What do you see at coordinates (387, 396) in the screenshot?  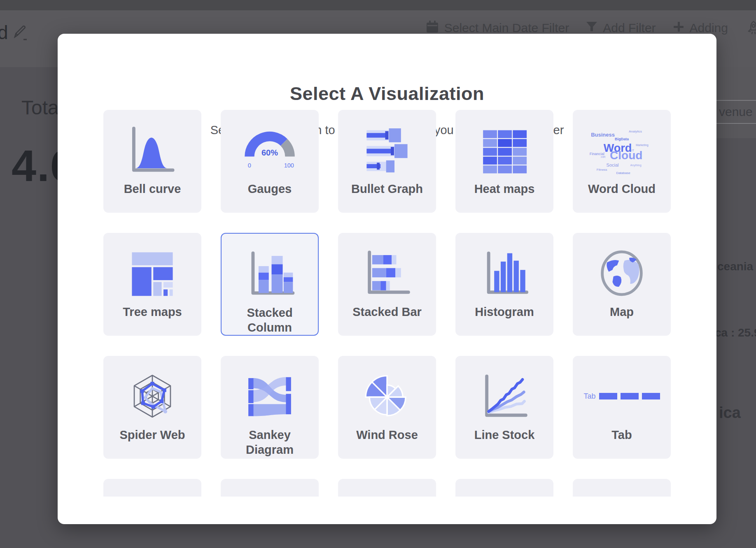 I see `wind-rose-icon` at bounding box center [387, 396].